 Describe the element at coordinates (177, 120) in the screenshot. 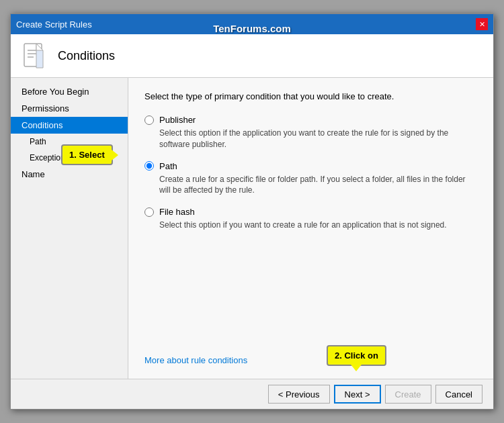

I see `publisher-label: Publisher` at that location.